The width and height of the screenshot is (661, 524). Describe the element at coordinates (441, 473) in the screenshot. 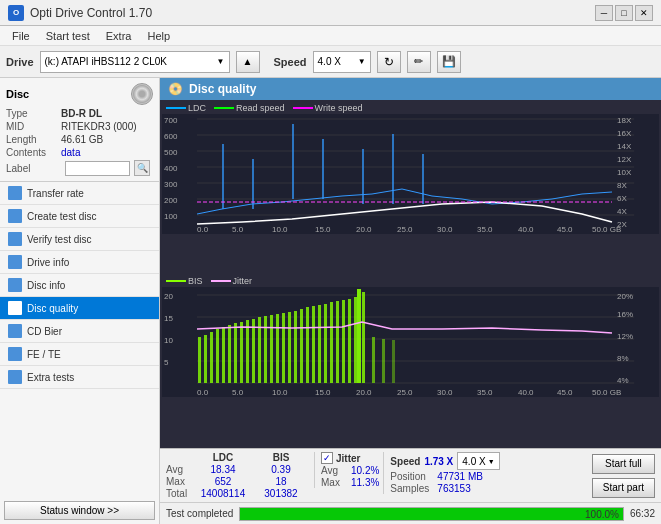

I see `speed-position-stats: Speed 1.73 X 4.0 X ▼ Position 47731 MB S…` at that location.